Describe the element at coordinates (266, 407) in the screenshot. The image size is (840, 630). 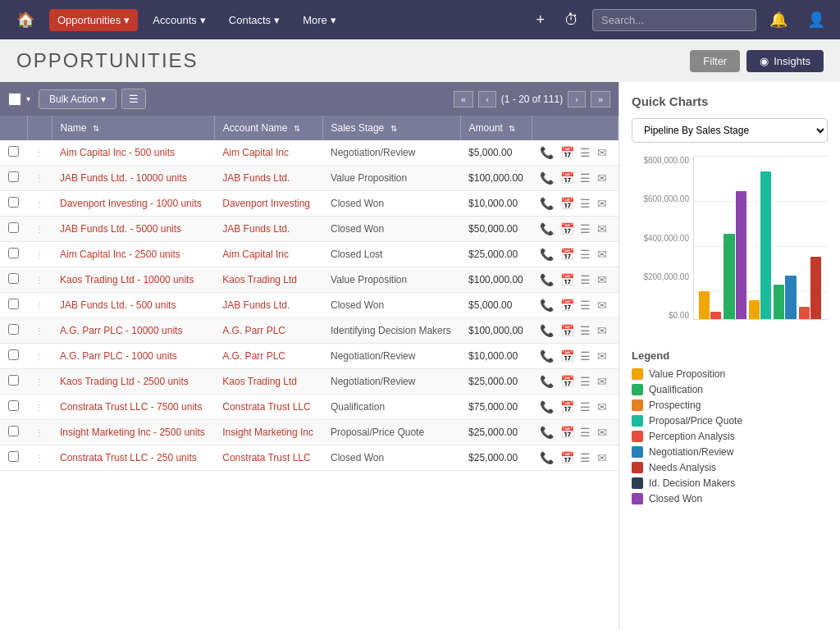
I see `account-link-10: Constrata Trust LLC` at that location.